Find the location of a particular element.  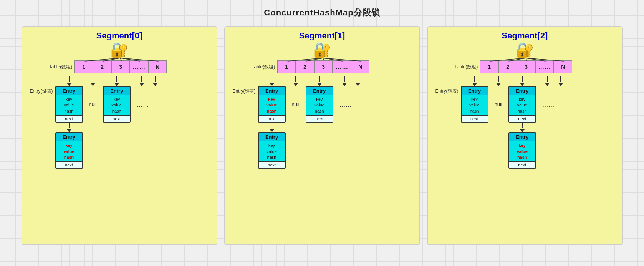

entry-field-hash-0-0-0: hash is located at coordinates (69, 111).